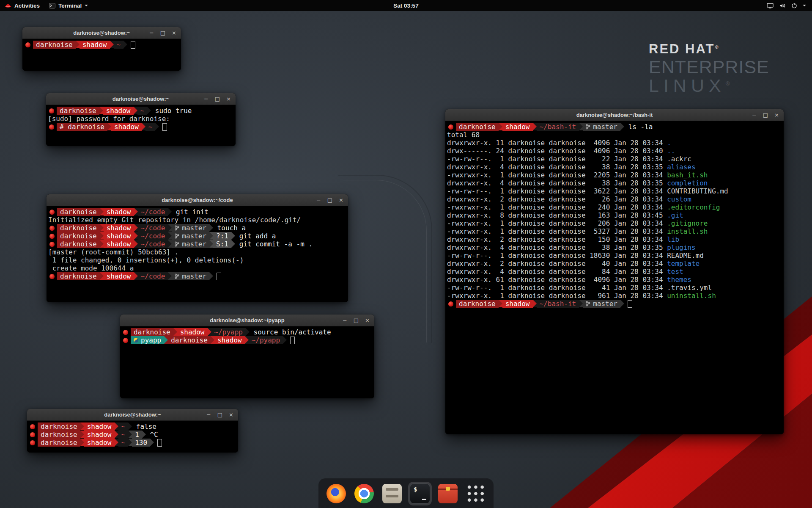  What do you see at coordinates (689, 288) in the screenshot?
I see `terminal-text: .travis.yml` at bounding box center [689, 288].